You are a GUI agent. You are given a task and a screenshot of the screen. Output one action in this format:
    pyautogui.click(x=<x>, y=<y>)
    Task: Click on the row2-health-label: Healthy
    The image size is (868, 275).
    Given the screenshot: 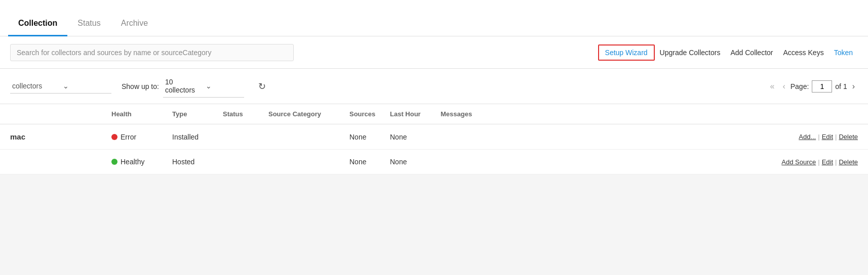 What is the action you would take?
    pyautogui.click(x=133, y=162)
    